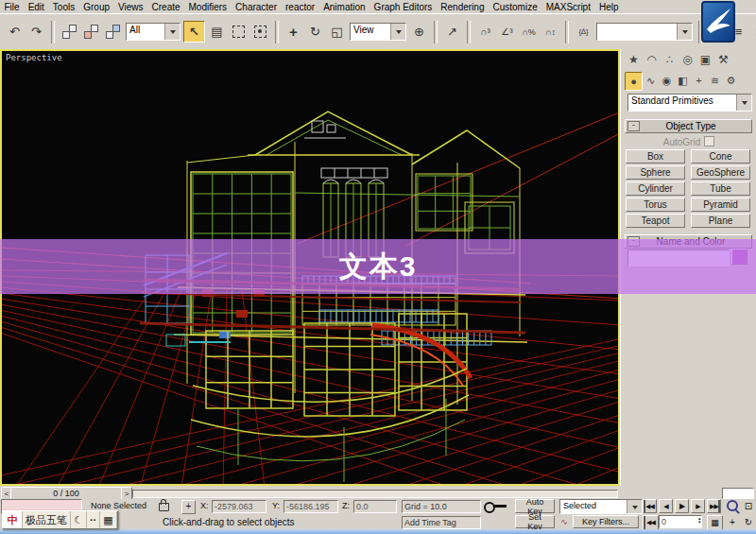 Image resolution: width=756 pixels, height=534 pixels. I want to click on teapot-button: Teapot, so click(656, 221).